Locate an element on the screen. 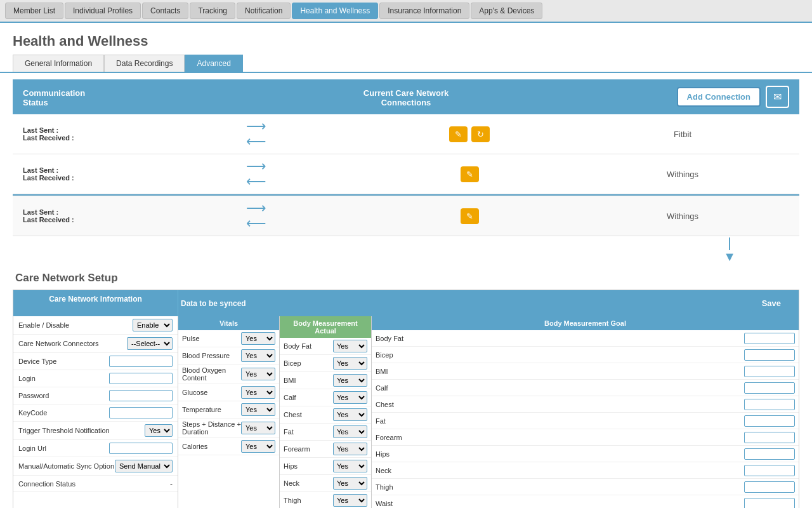 Image resolution: width=812 pixels, height=508 pixels. care-connectors-label: Care Network Connectors is located at coordinates (72, 344).